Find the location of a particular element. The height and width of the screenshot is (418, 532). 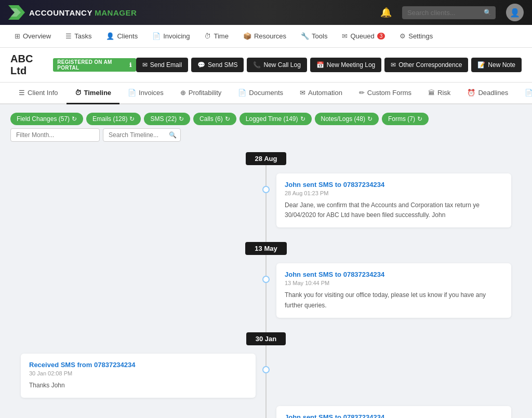

logged-time-refresh-icon: ↻ is located at coordinates (303, 119).